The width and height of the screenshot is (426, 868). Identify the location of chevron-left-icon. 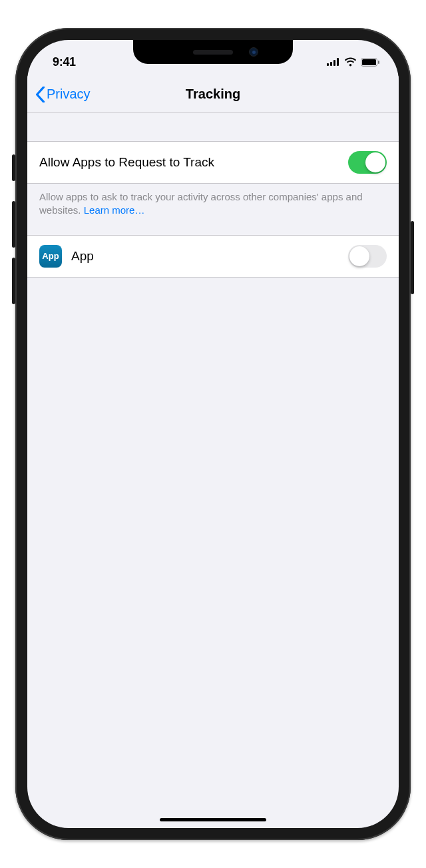
(40, 95).